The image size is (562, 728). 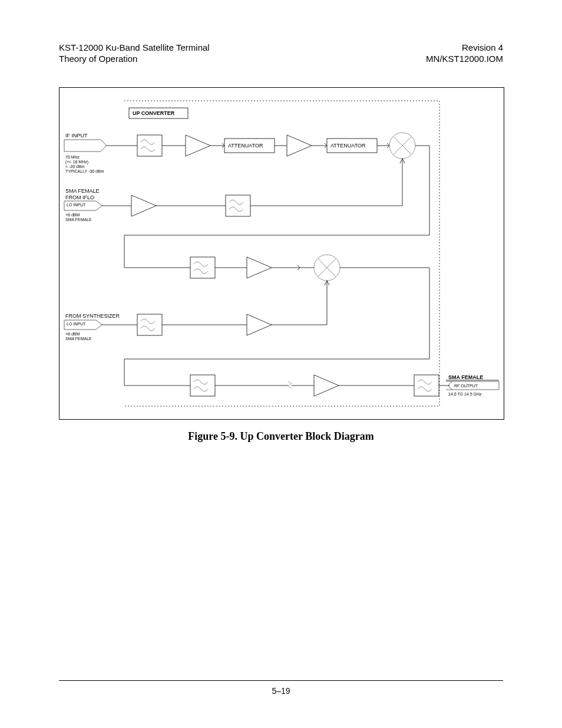 What do you see at coordinates (134, 59) in the screenshot?
I see `header-title-left-2: Theory of Operation` at bounding box center [134, 59].